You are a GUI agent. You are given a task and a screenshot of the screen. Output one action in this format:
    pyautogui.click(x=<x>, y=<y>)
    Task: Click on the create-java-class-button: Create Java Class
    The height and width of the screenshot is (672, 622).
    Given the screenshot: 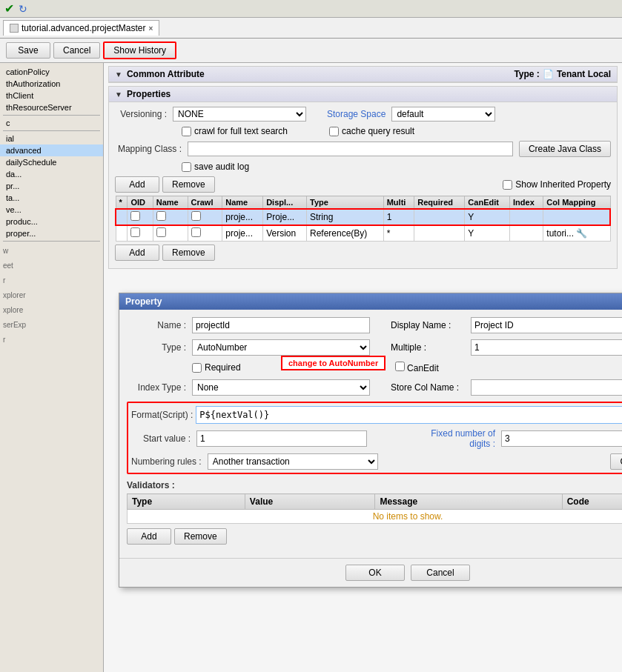 What is the action you would take?
    pyautogui.click(x=565, y=149)
    